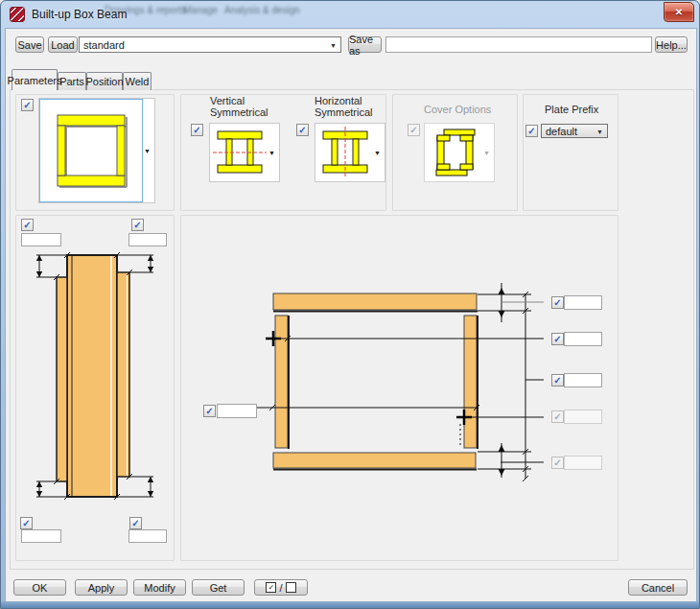 This screenshot has width=700, height=609. Describe the element at coordinates (95, 378) in the screenshot. I see `beam-elevation-drawing` at that location.